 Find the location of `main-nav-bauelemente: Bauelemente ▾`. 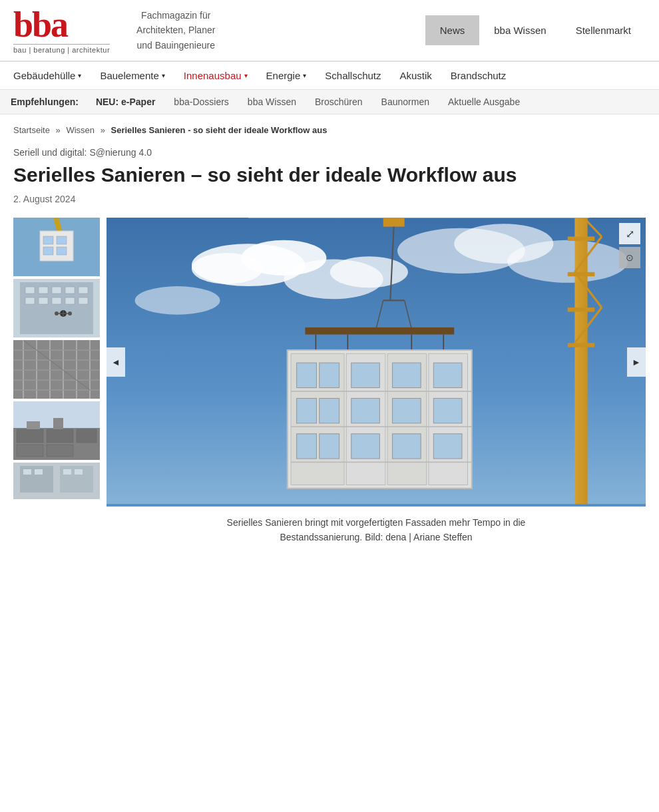

main-nav-bauelemente: Bauelemente ▾ is located at coordinates (132, 76).